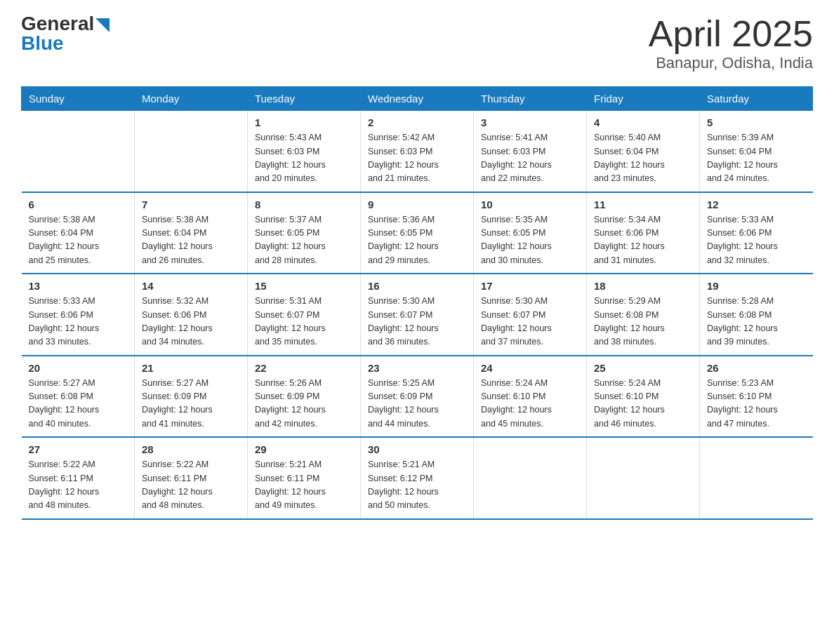  I want to click on calendar-cell: 2Sunrise: 5:42 AM Sunset: 6:03 PM Daylig…, so click(417, 152).